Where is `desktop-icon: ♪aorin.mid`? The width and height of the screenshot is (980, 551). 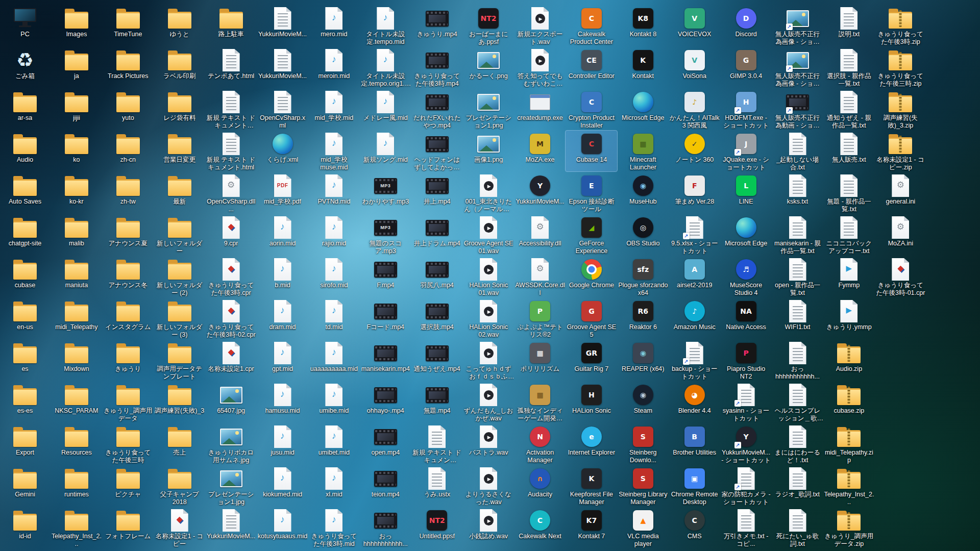
desktop-icon: ♪aorin.mid is located at coordinates (283, 235).